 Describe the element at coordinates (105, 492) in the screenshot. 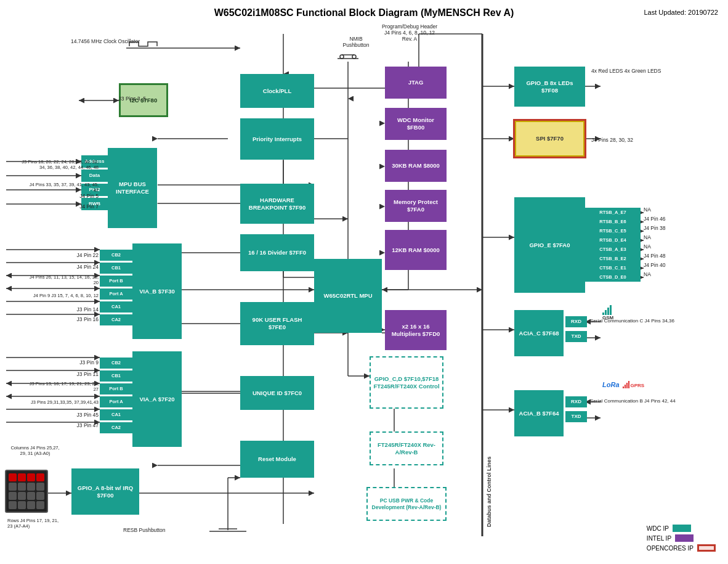

I see `gpio-a-block: GPIO_A 8-bit w/ IRQ $7F00` at that location.